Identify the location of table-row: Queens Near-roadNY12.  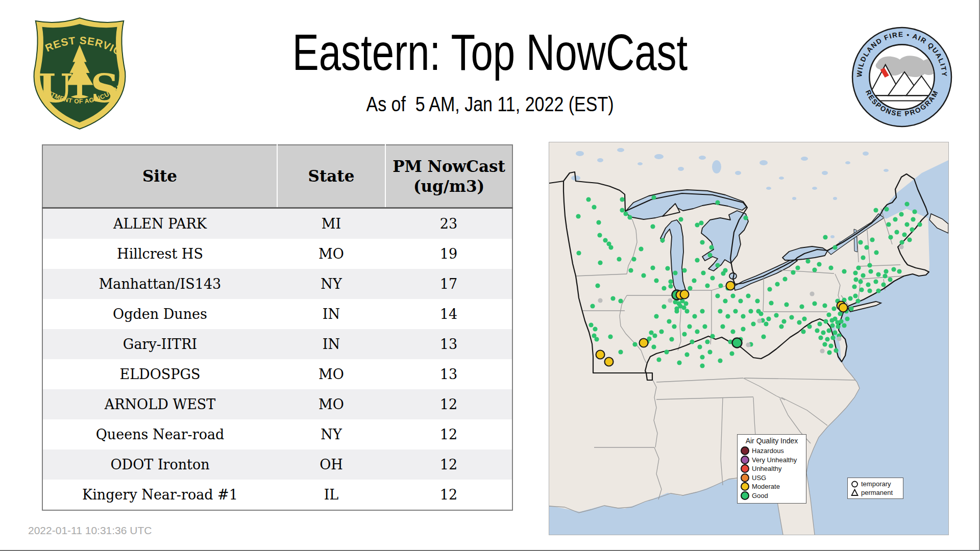
(278, 435).